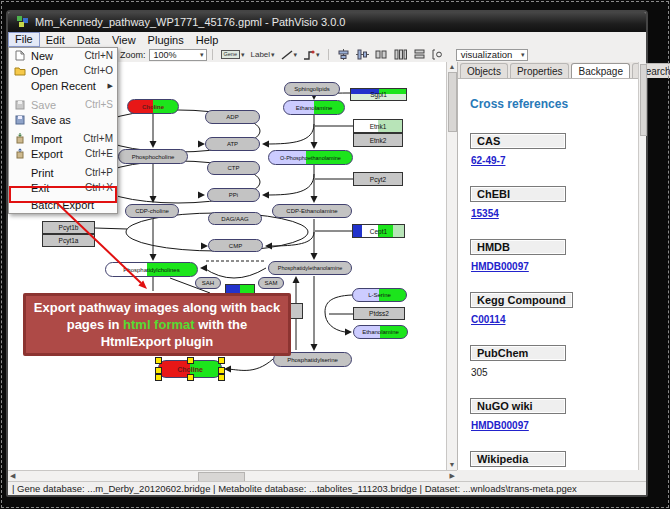 Image resolution: width=670 pixels, height=509 pixels. I want to click on common-height-button, so click(382, 54).